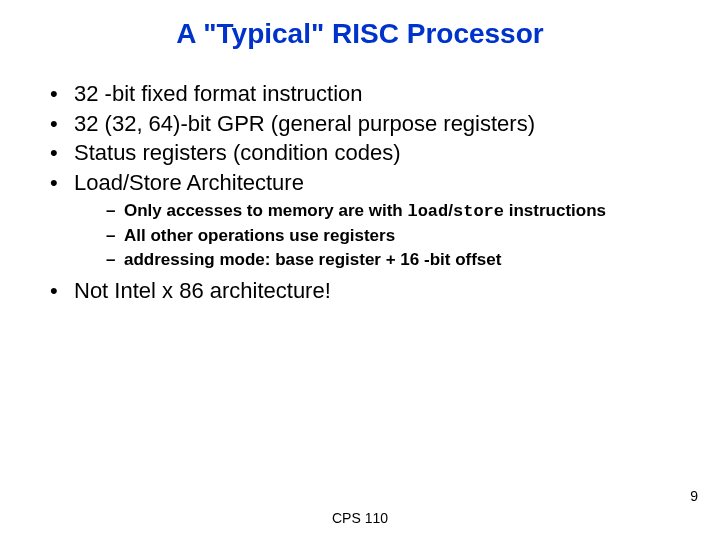 The image size is (720, 540). I want to click on bullet-item: Status registers (condition codes), so click(365, 153).